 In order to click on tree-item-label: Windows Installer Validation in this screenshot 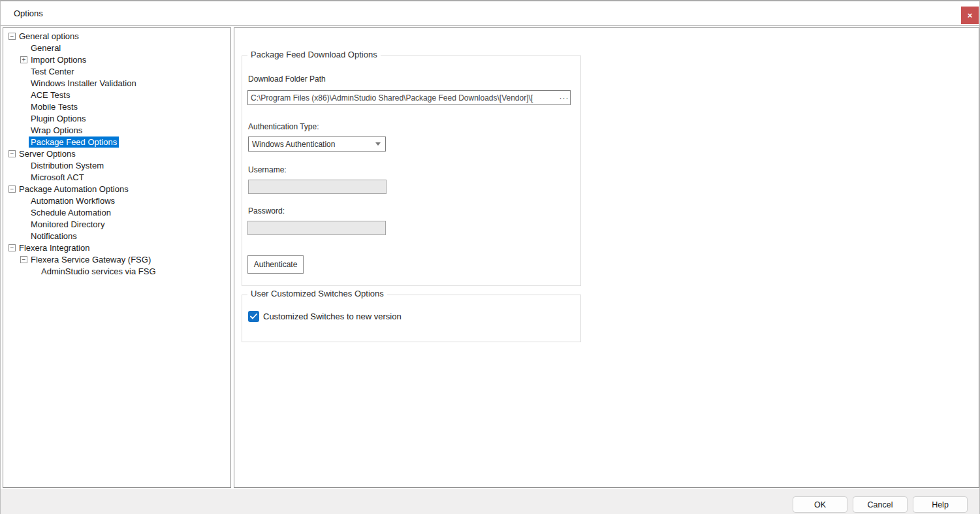, I will do `click(84, 84)`.